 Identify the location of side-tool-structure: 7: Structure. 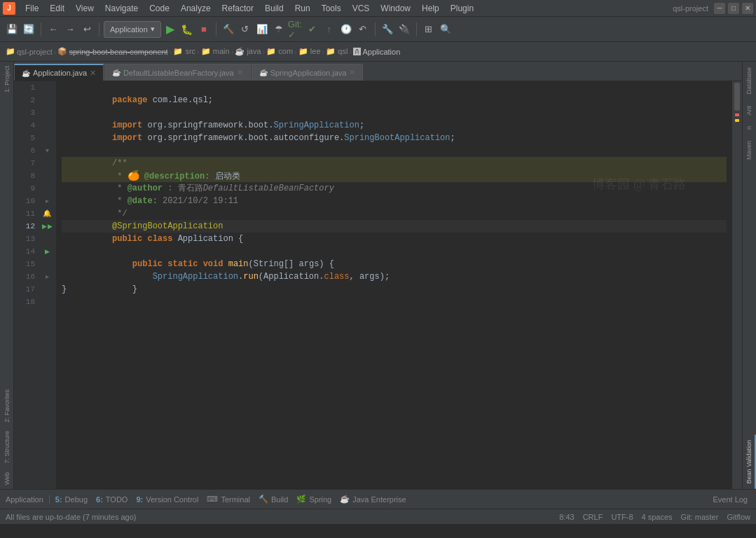
(7, 447).